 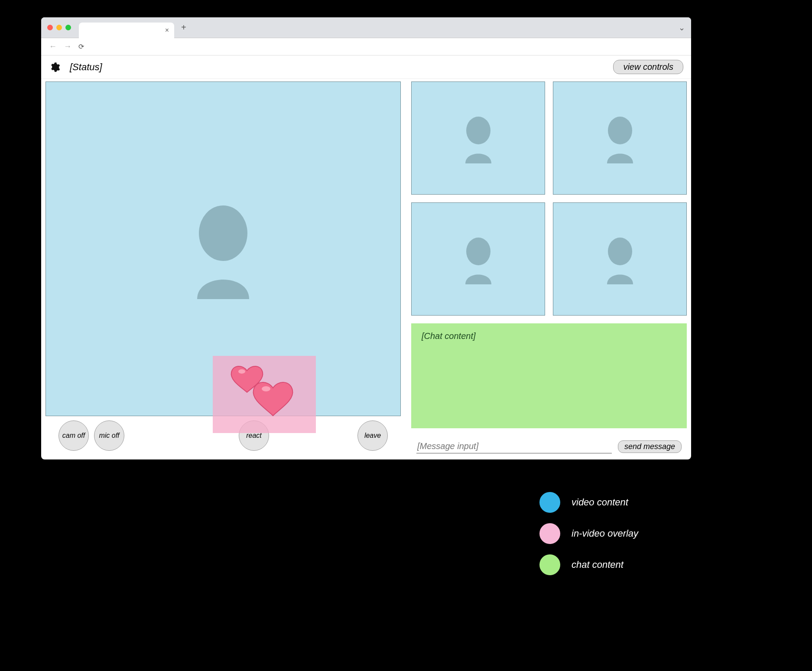 I want to click on legend-item: in-video overlay, so click(x=589, y=534).